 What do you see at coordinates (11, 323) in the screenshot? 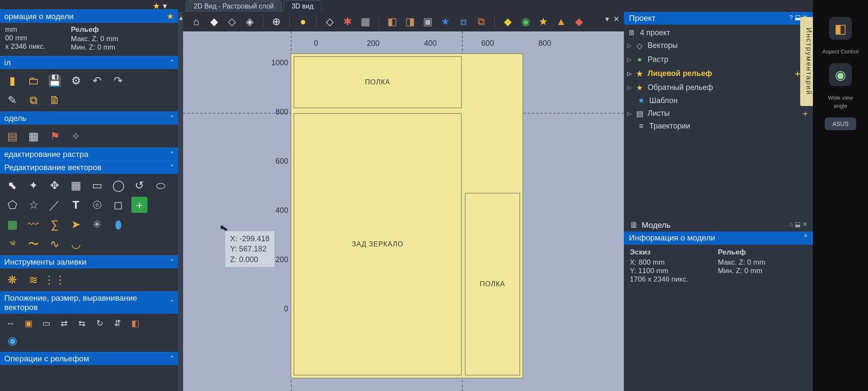
I see `align1-icon: ↔` at bounding box center [11, 323].